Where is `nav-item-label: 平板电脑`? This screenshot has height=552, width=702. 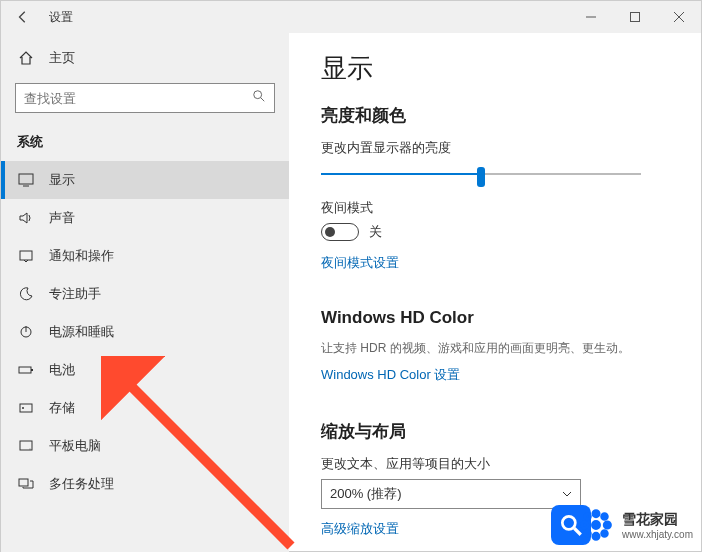 nav-item-label: 平板电脑 is located at coordinates (75, 446).